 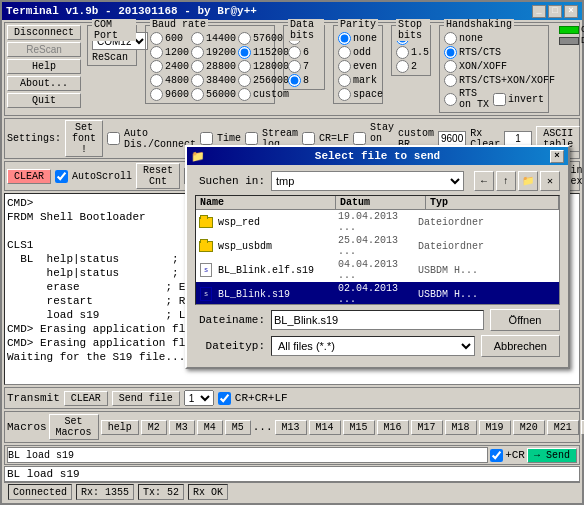 What do you see at coordinates (266, 202) in the screenshot?
I see `col-name: Name` at bounding box center [266, 202].